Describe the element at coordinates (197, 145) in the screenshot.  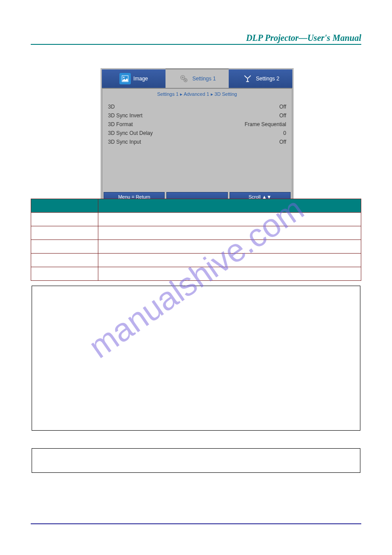
I see `osd-body: 3D Off 3D Sync Invert Off 3D Format Fram…` at that location.